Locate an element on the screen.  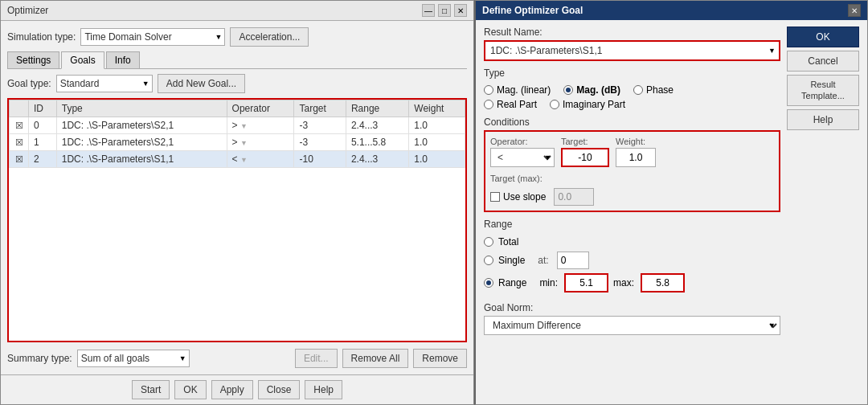
conditions-section: Conditions Operator: < > ▼ is located at coordinates (632, 164).